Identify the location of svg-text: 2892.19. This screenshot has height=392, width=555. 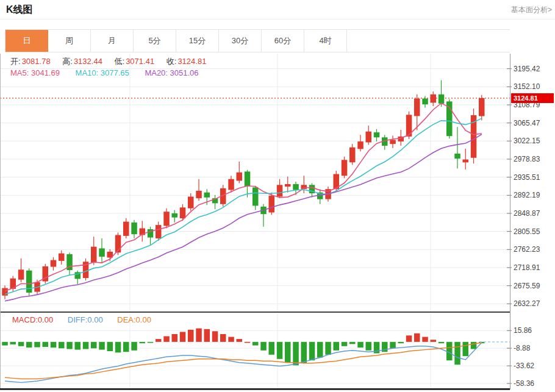
(527, 195).